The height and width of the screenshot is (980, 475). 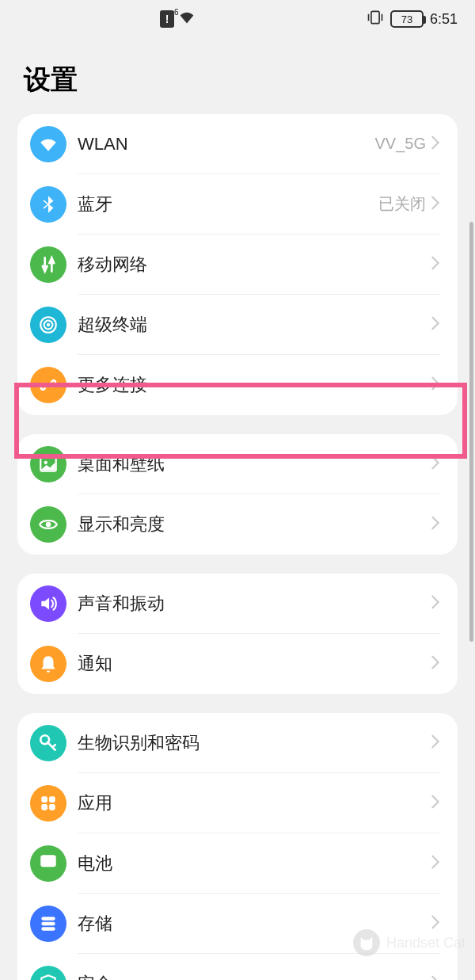 What do you see at coordinates (48, 803) in the screenshot?
I see `apps-icon` at bounding box center [48, 803].